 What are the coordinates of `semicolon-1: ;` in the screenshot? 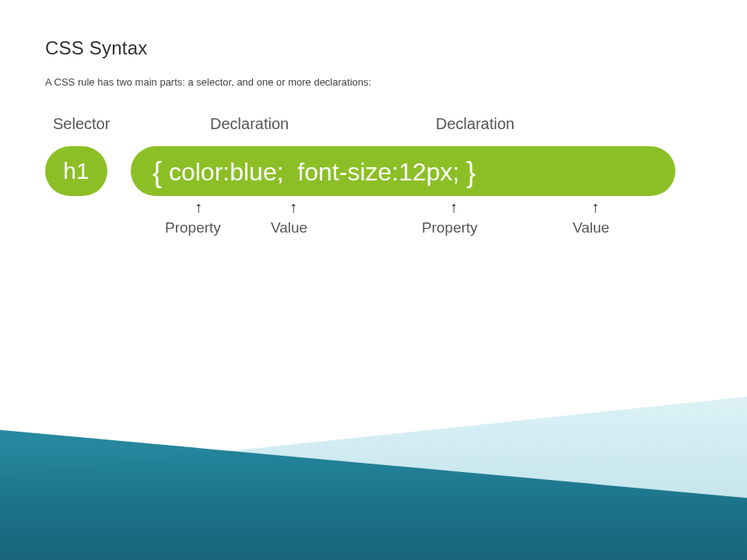 It's located at (280, 172).